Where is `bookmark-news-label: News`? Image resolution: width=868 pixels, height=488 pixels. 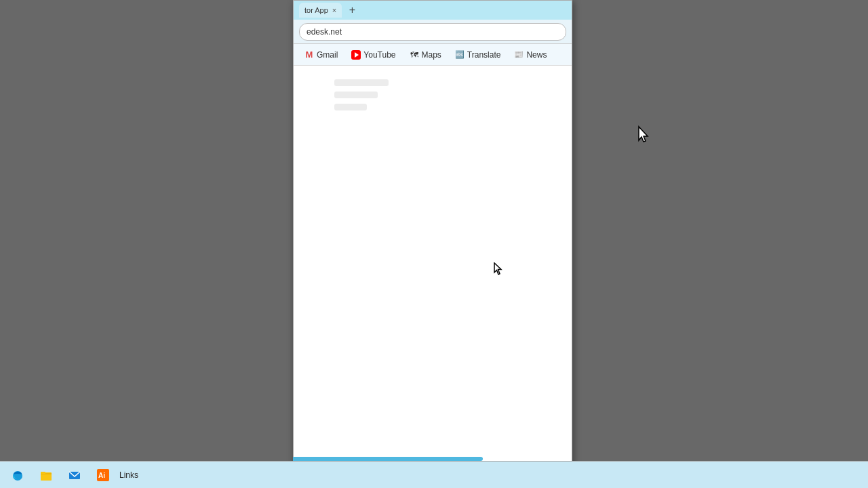
bookmark-news-label: News is located at coordinates (536, 55).